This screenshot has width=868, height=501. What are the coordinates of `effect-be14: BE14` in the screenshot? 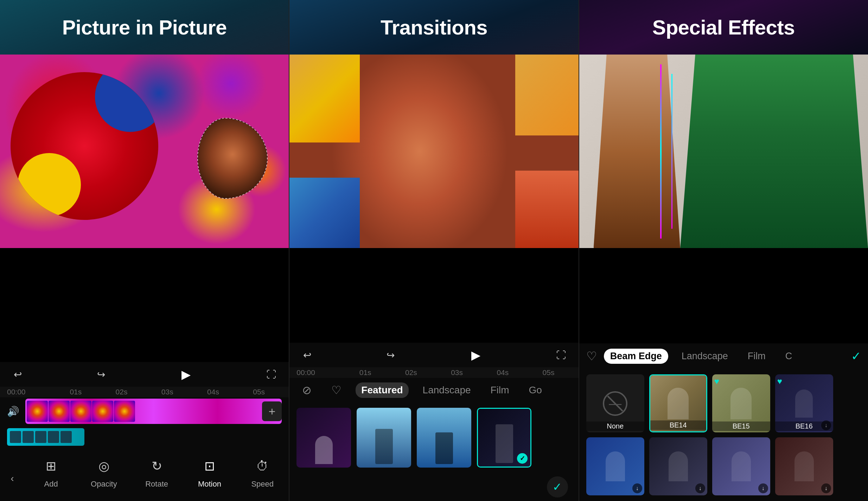 It's located at (678, 403).